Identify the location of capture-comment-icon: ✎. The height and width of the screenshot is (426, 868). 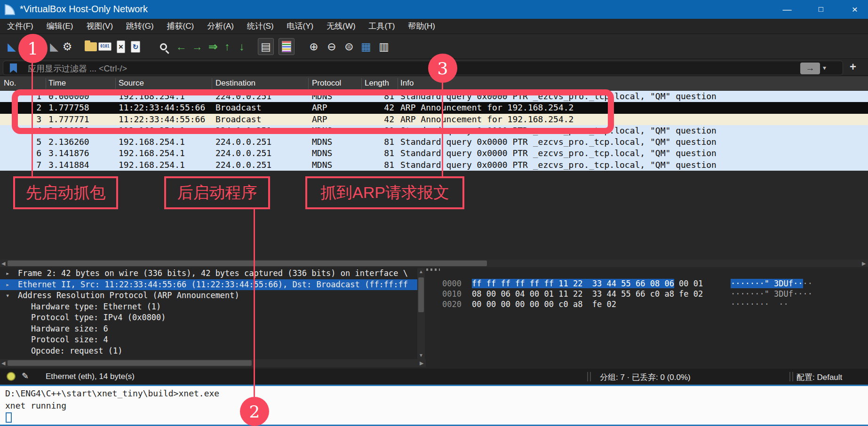
(25, 376).